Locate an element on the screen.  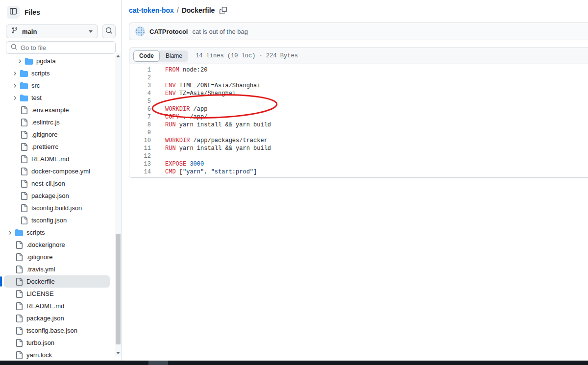
line-number: 10 is located at coordinates (140, 141).